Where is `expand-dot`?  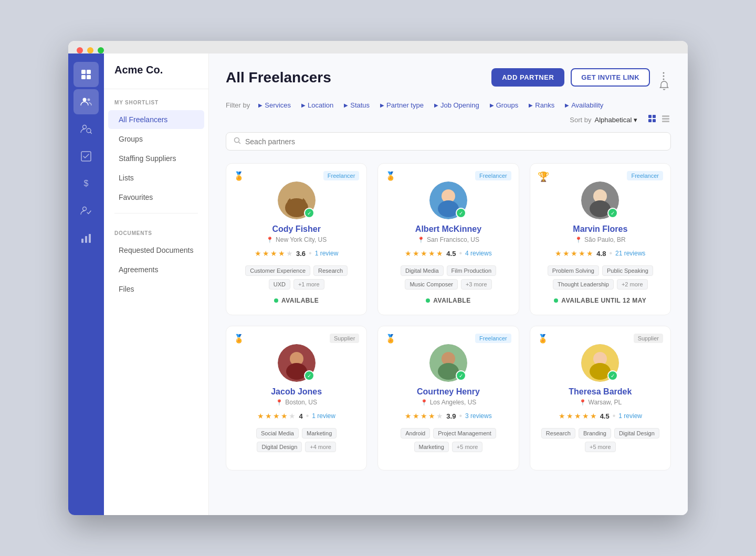 expand-dot is located at coordinates (101, 50).